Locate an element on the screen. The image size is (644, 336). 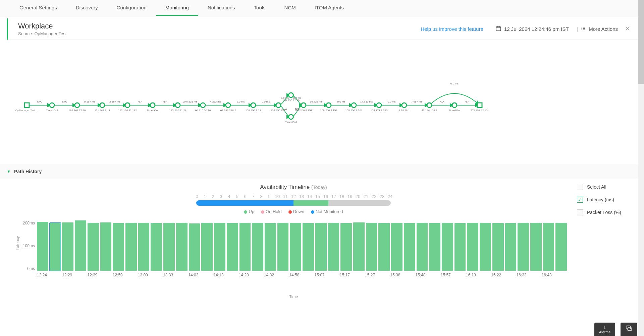
availability-segment-unknown is located at coordinates (360, 203).